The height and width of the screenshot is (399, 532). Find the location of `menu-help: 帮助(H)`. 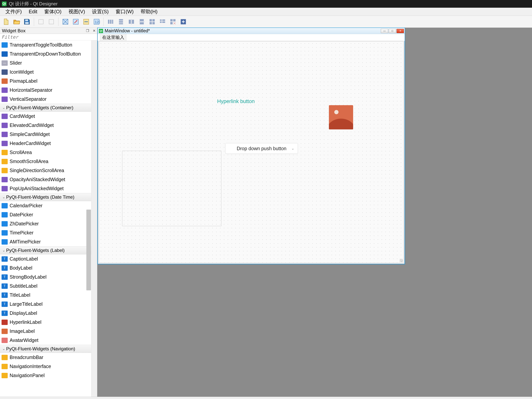

menu-help: 帮助(H) is located at coordinates (149, 12).